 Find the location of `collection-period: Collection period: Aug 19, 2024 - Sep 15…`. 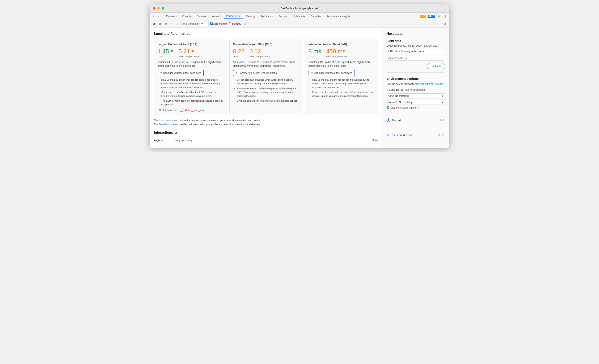

collection-period: Collection period: Aug 19, 2024 - Sep 15… is located at coordinates (416, 46).